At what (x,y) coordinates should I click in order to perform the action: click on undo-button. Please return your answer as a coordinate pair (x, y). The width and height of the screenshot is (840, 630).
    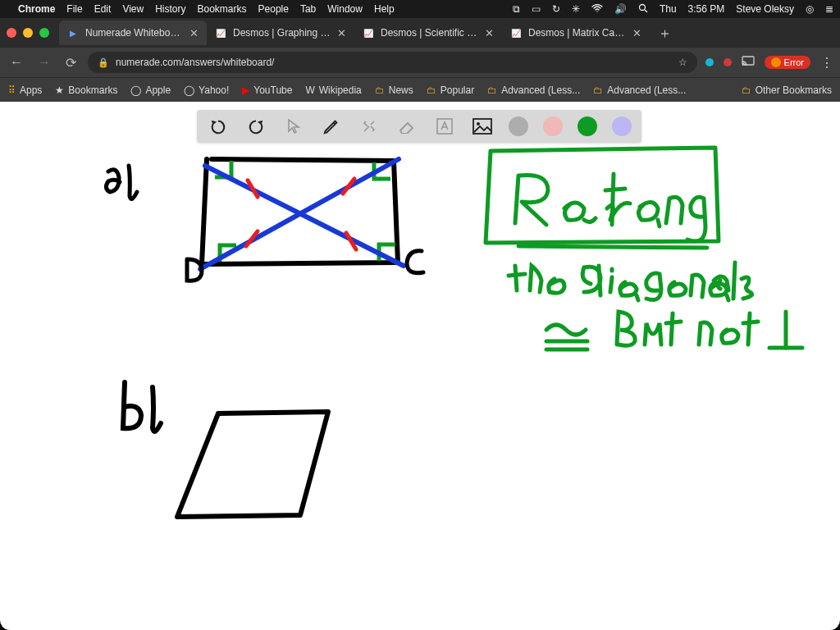
    Looking at the image, I should click on (218, 126).